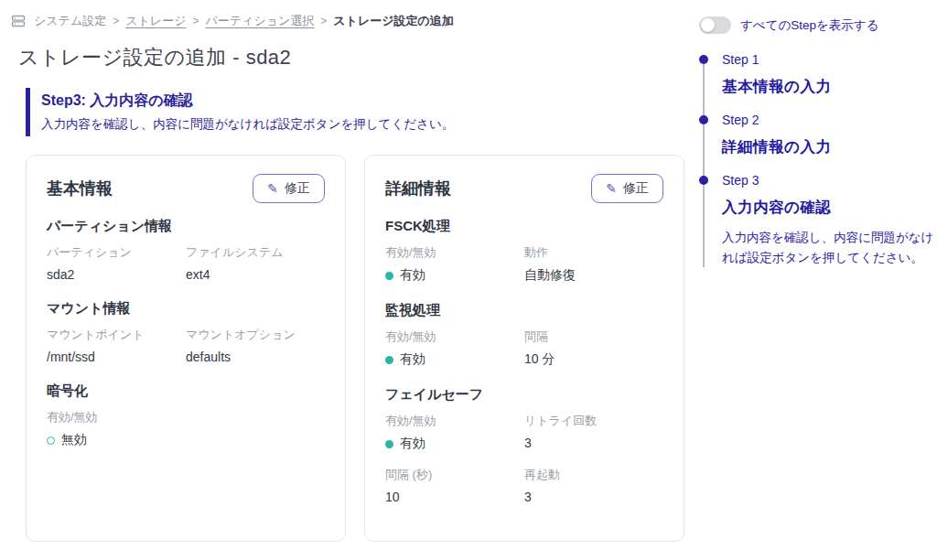 This screenshot has height=560, width=937. I want to click on page-title: ストレージ設定の追加 - sda2, so click(358, 58).